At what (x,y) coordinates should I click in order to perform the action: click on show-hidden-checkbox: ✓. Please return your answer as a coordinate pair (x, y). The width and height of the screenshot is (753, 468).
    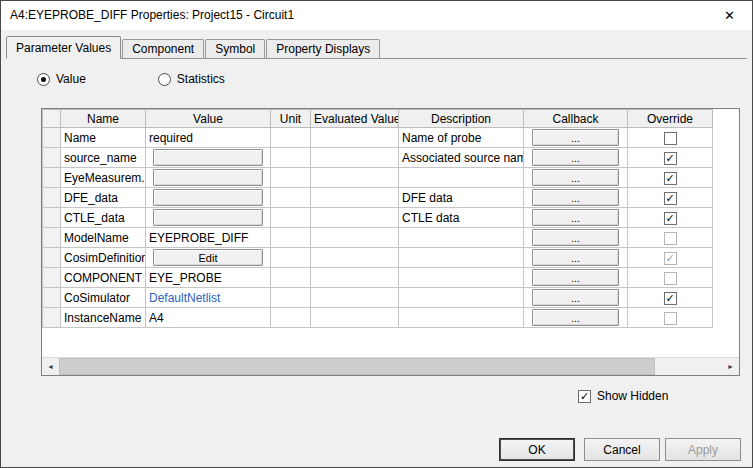
    Looking at the image, I should click on (584, 396).